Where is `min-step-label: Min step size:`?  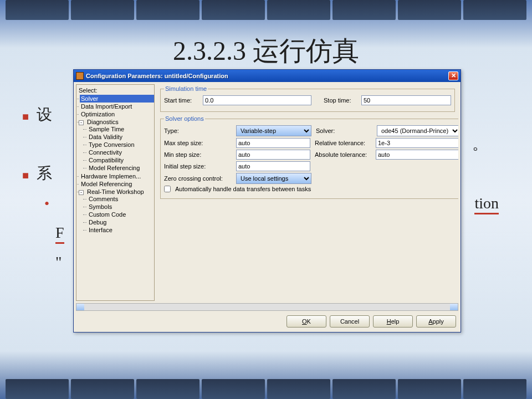
min-step-label: Min step size: is located at coordinates (199, 155).